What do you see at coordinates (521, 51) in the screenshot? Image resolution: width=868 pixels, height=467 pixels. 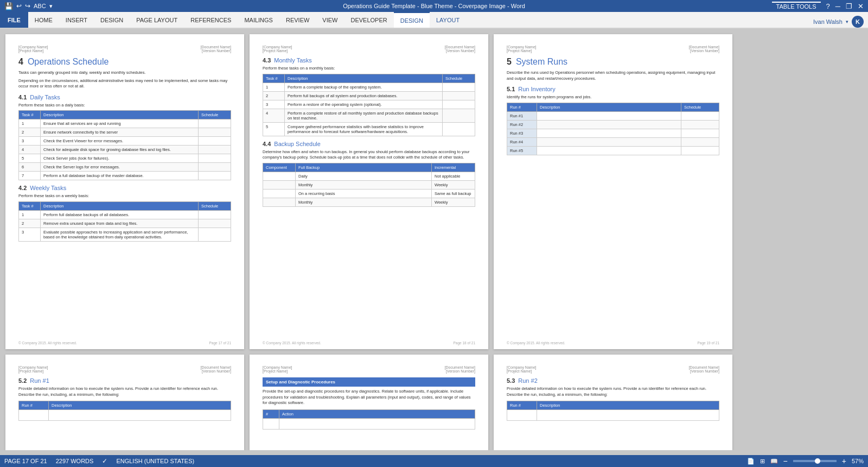 I see `project-name-3: [Project Name]` at bounding box center [521, 51].